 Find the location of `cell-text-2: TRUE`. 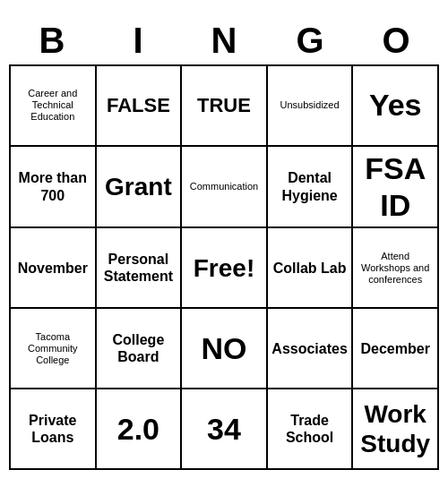

cell-text-2: TRUE is located at coordinates (224, 106).